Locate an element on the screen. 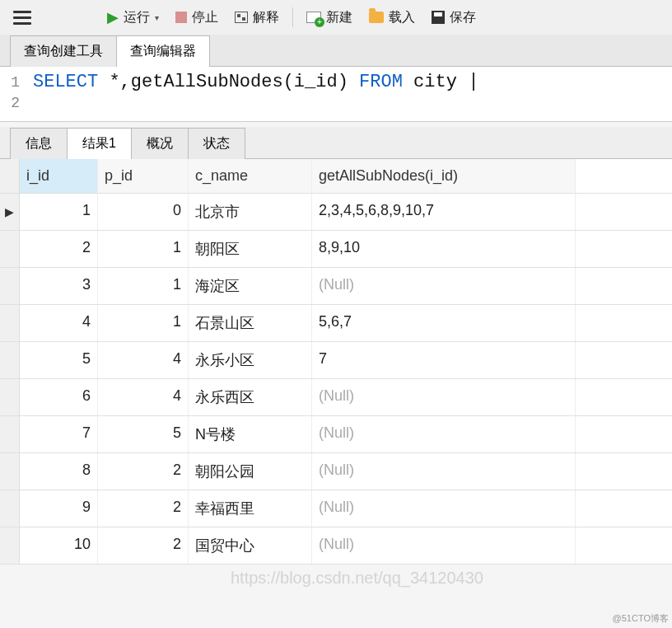  col-header-pid: p_id is located at coordinates (143, 176).